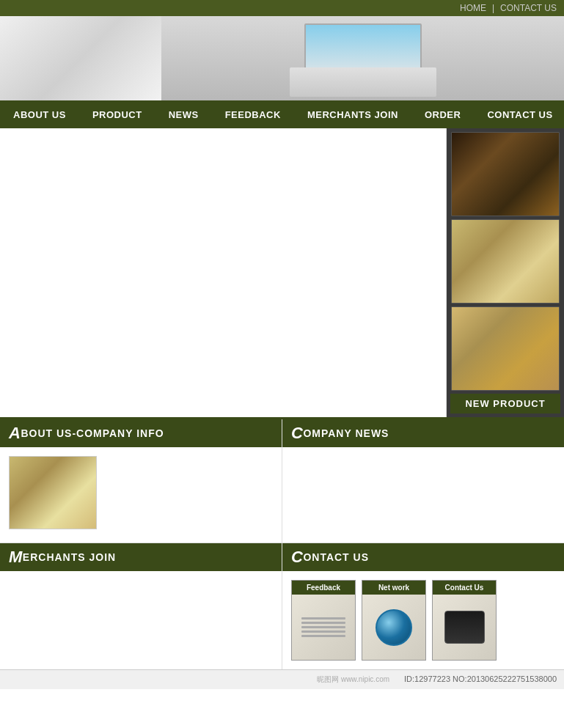  What do you see at coordinates (323, 588) in the screenshot?
I see `feedback-label: Feedback` at bounding box center [323, 588].